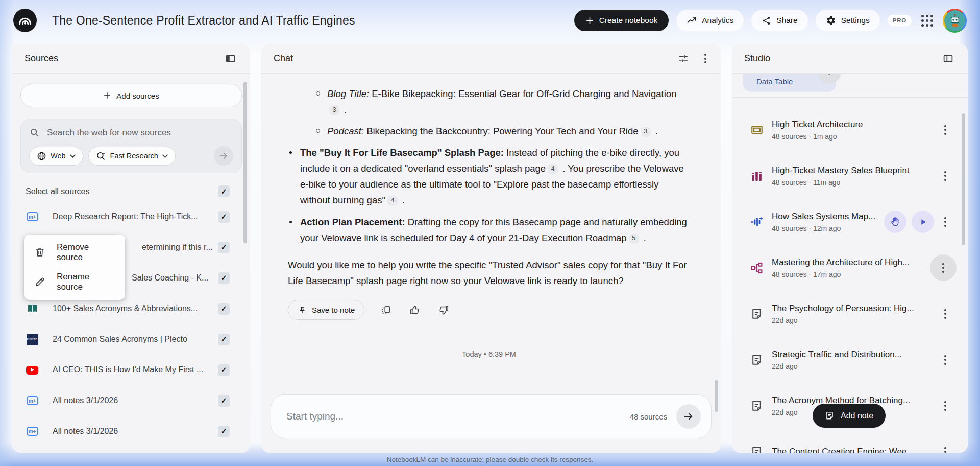 This screenshot has width=980, height=466. Describe the element at coordinates (758, 222) in the screenshot. I see `audio-waveform-icon` at that location.